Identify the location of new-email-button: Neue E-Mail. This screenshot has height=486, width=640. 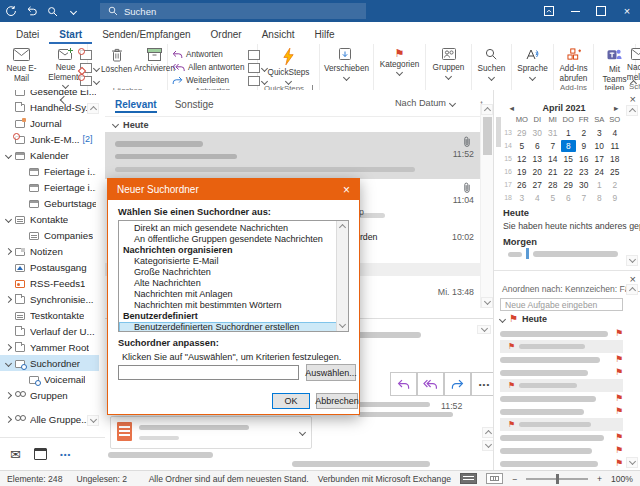
(22, 65).